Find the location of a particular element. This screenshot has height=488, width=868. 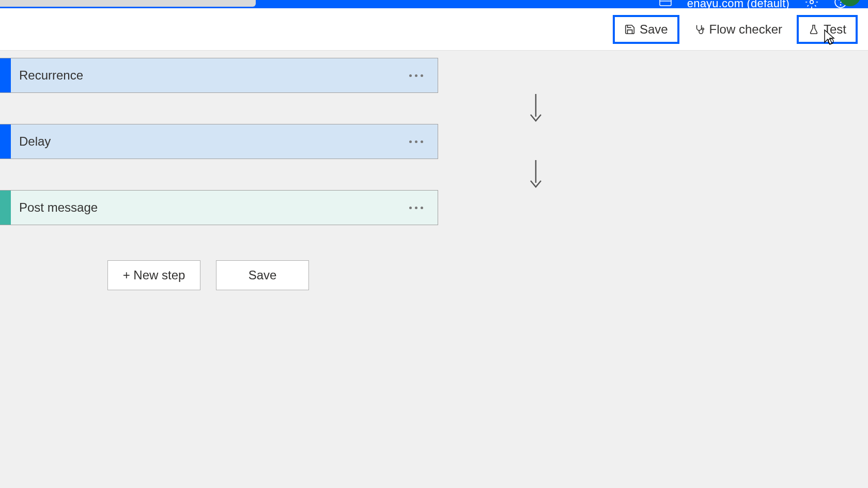

save-icon is located at coordinates (630, 29).